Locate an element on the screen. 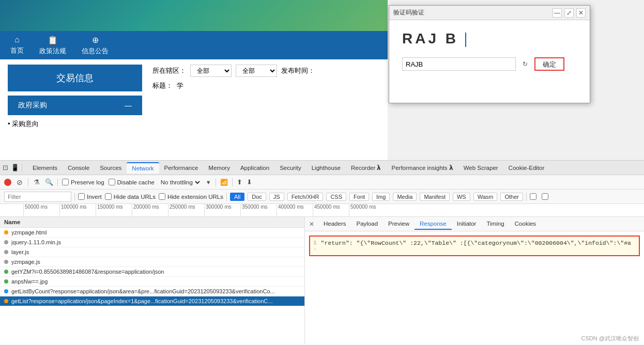 This screenshot has height=345, width=644. blocked-r-checkbox is located at coordinates (545, 196).